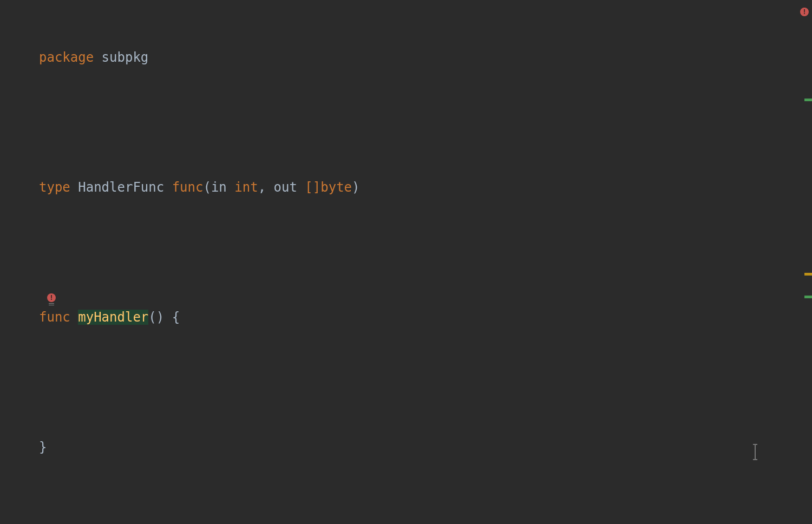 This screenshot has width=812, height=524. Describe the element at coordinates (51, 304) in the screenshot. I see `bulb-lines-icon` at that location.